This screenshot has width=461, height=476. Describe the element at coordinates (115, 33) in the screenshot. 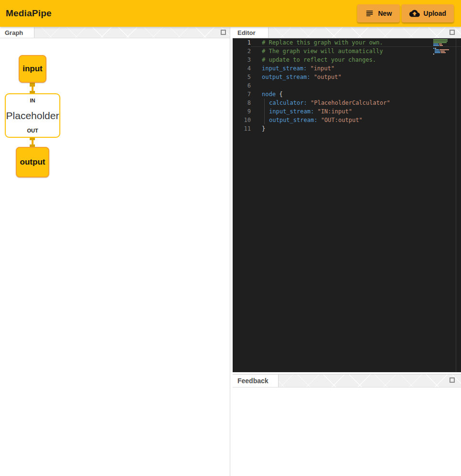

I see `graph-tabbar: Graph` at that location.